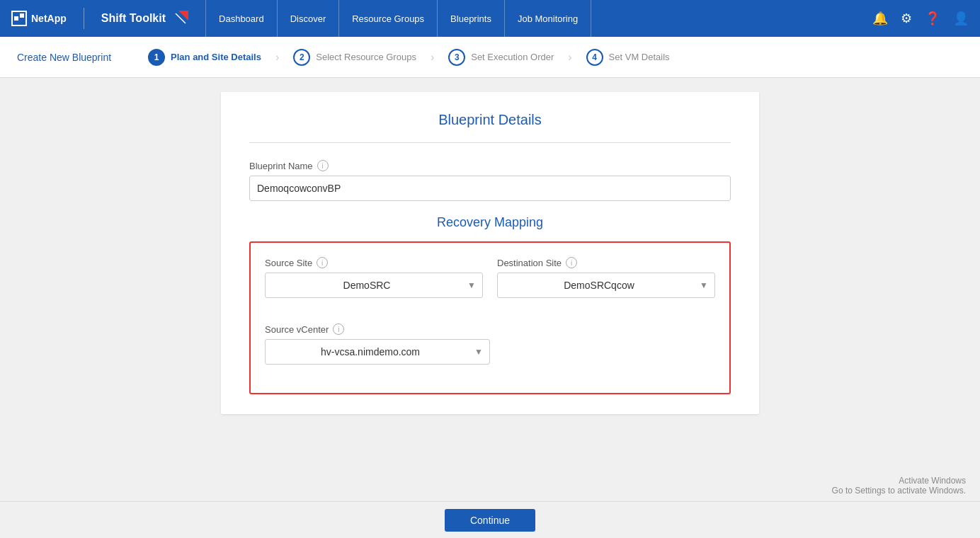 The image size is (980, 538). I want to click on source-vcenter-select: hv-vcsa.nimdemo.com, so click(377, 352).